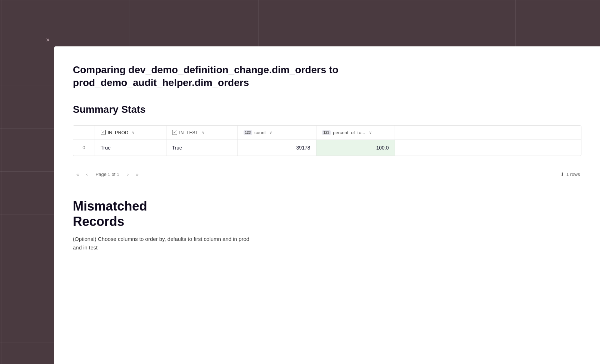 This screenshot has width=600, height=364. Describe the element at coordinates (271, 133) in the screenshot. I see `chevron-count-icon: ∨` at that location.